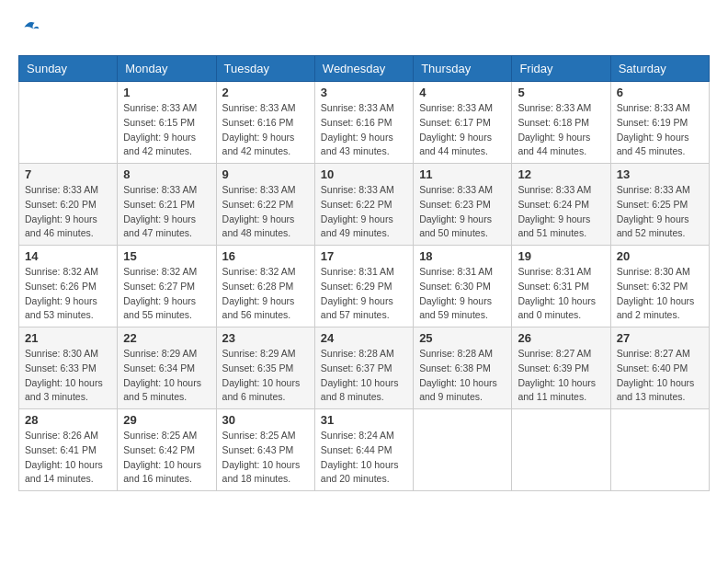 The image size is (728, 563). What do you see at coordinates (166, 294) in the screenshot?
I see `day-info: Sunrise: 8:32 AMSunset: 6:27 PMDaylight:…` at bounding box center [166, 294].